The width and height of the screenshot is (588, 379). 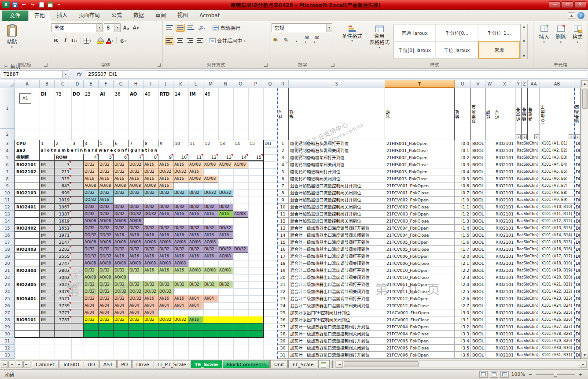 What do you see at coordinates (136, 207) in the screenshot?
I see `cell-H12: DI/32` at bounding box center [136, 207].